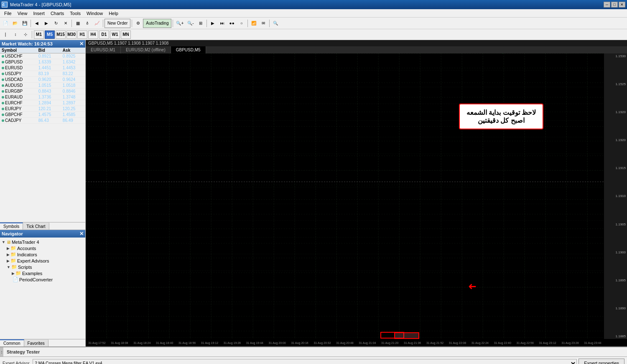 The height and width of the screenshot is (364, 627). Describe the element at coordinates (43, 97) in the screenshot. I see `market-watch-row: EURAUD 1.3736 1.3748` at that location.